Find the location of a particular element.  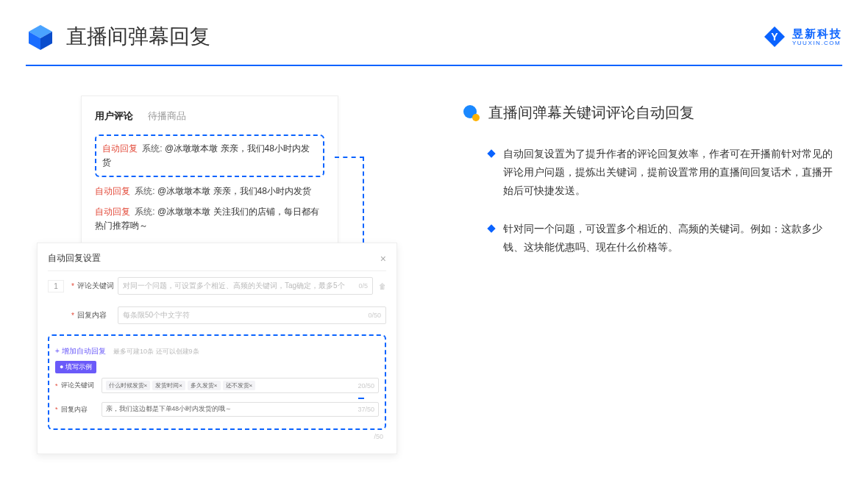

content-input: 每条限50个中文字符 0/50 is located at coordinates (252, 315).